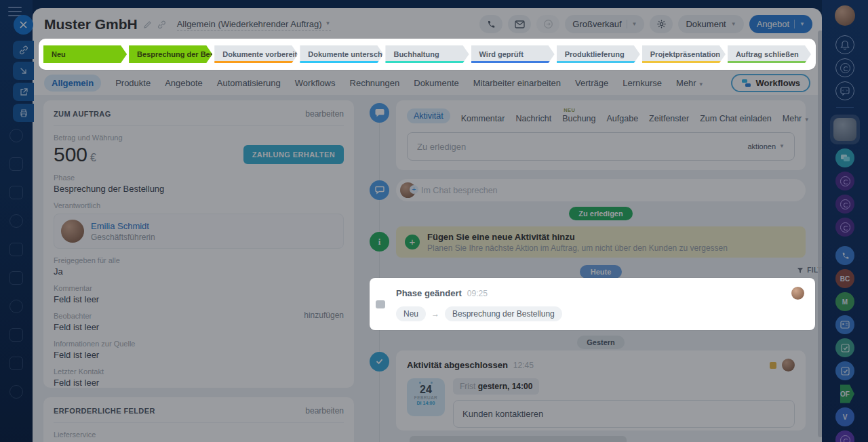 The width and height of the screenshot is (868, 442). I want to click on chat-badge-m: M, so click(845, 302).